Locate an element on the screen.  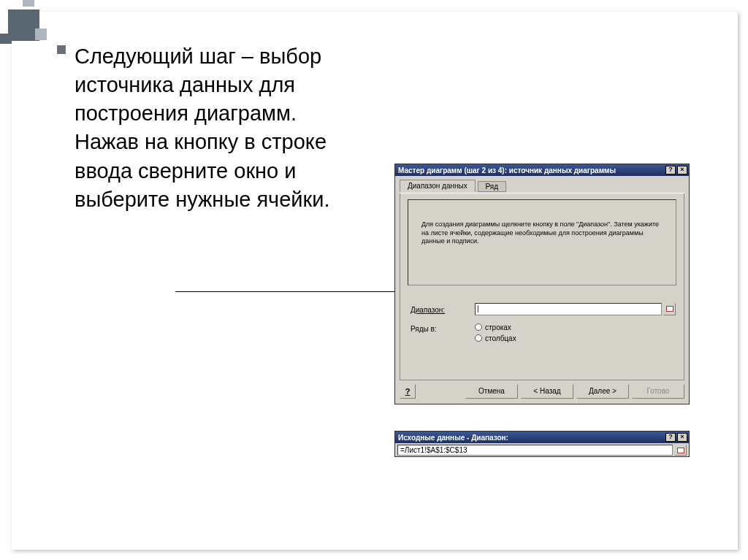
collapse-dialog-icon is located at coordinates (669, 310).